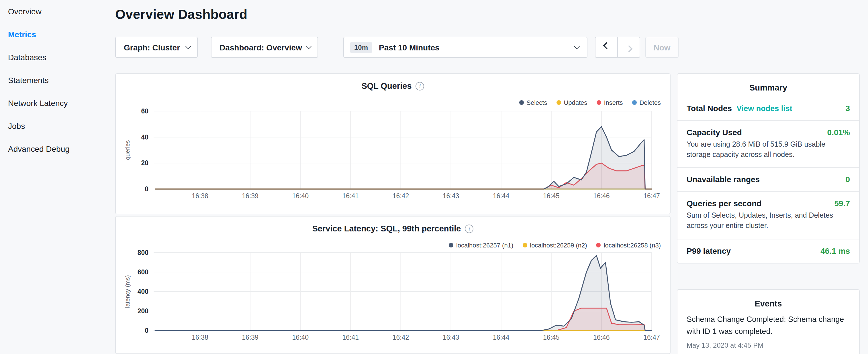 The width and height of the screenshot is (868, 354). Describe the element at coordinates (56, 149) in the screenshot. I see `sidebar-item-advanced-debug: Advanced Debug` at that location.